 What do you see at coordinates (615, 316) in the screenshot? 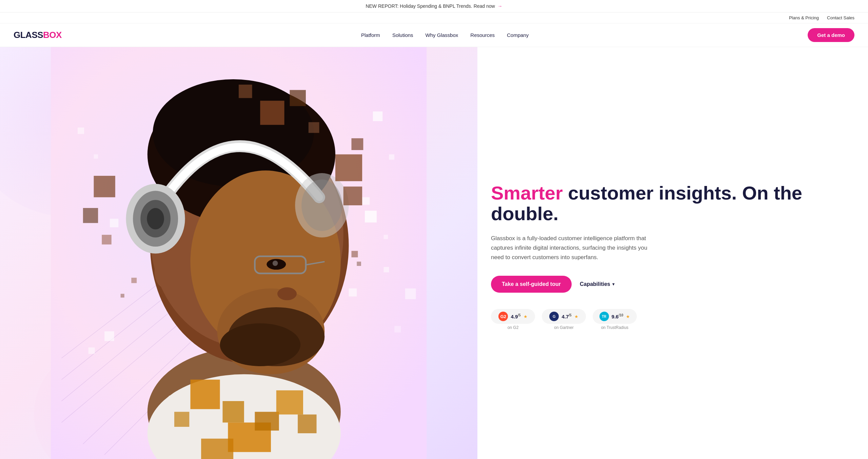
I see `trustradius-badge: TR 9.6/10 ★` at bounding box center [615, 316].